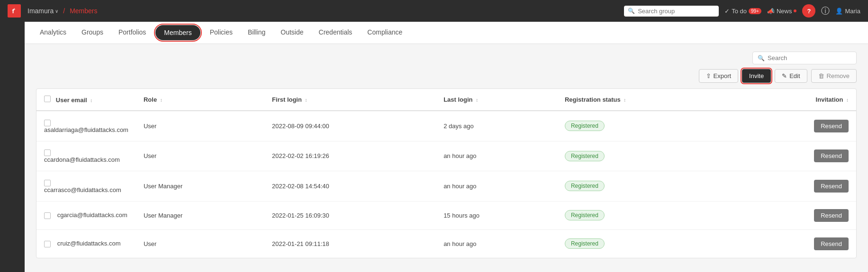 The height and width of the screenshot is (272, 868). I want to click on table-row: asaldarriaga@fluidattacks.com User 2022-…, so click(446, 126).